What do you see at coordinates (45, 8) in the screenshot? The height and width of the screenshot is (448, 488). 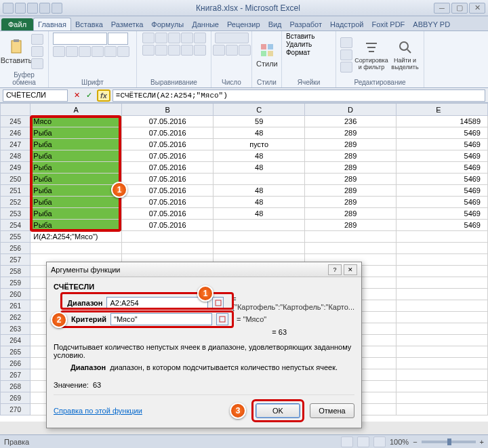 I see `redo-icon` at bounding box center [45, 8].